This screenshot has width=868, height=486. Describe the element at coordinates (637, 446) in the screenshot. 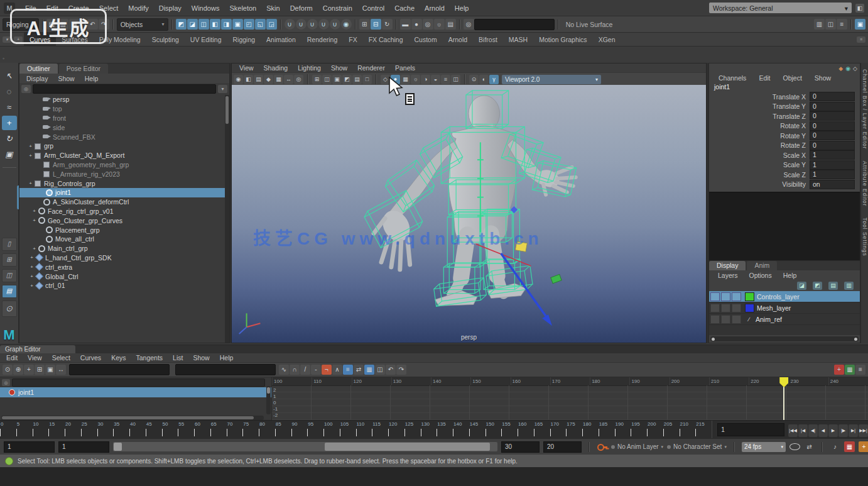

I see `anim-layer-dropdown: No Anim Layer▾` at that location.